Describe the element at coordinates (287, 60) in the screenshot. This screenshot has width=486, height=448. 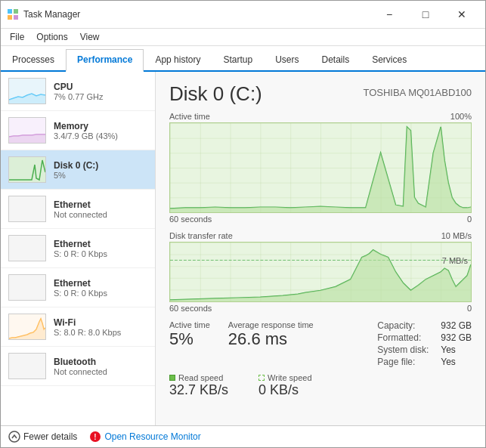
I see `tab-users: Users` at that location.